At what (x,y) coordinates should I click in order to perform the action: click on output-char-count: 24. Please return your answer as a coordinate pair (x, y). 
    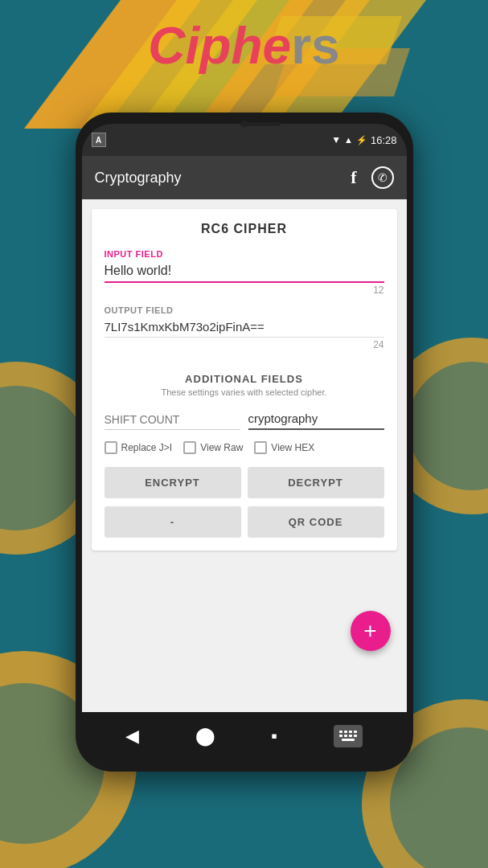
    Looking at the image, I should click on (244, 345).